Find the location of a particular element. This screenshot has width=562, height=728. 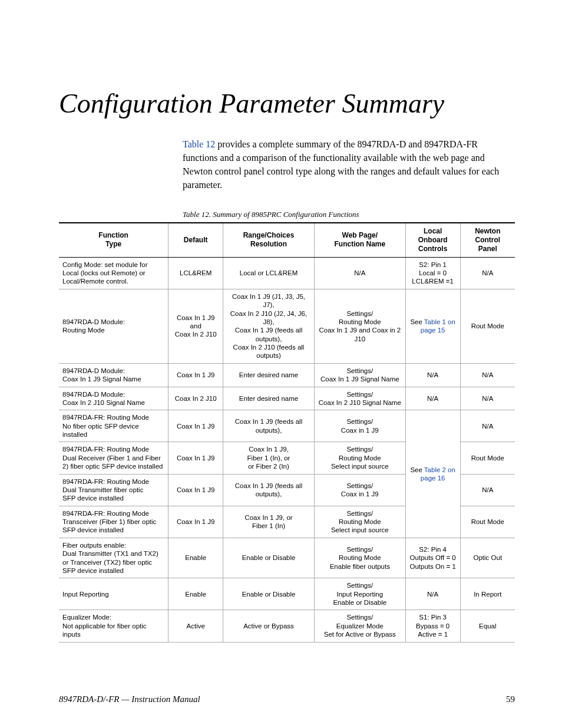

cell-default: LCL&REM is located at coordinates (196, 273).